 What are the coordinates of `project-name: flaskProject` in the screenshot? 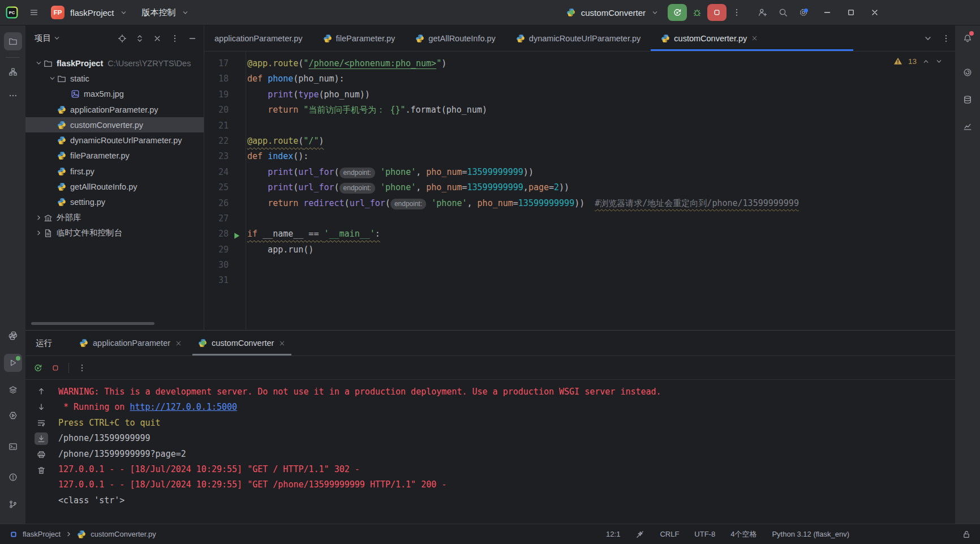 It's located at (92, 12).